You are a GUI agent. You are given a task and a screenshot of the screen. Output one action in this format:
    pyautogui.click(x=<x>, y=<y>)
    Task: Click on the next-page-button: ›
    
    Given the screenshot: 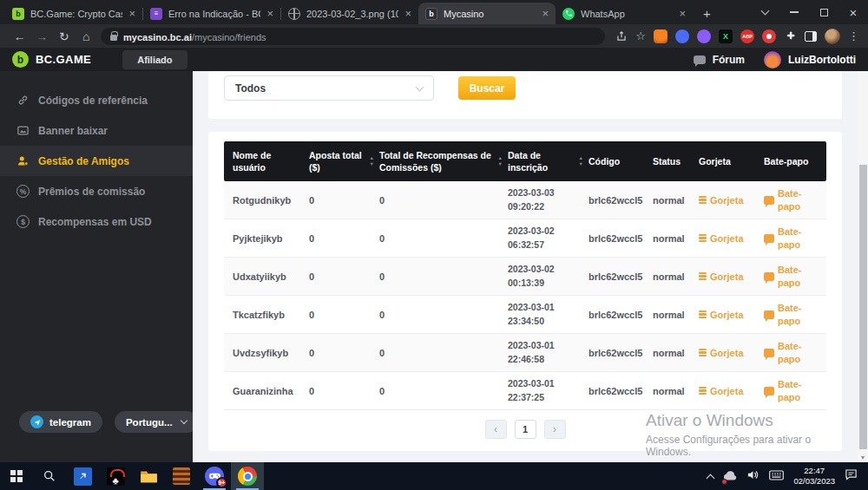 What is the action you would take?
    pyautogui.click(x=556, y=429)
    